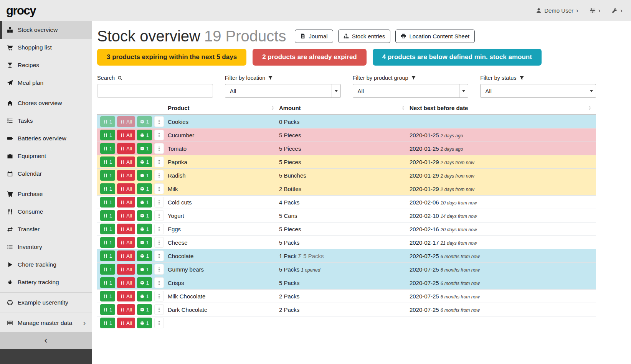 The image size is (631, 364). Describe the element at coordinates (344, 109) in the screenshot. I see `amount-column-header: Amount` at that location.